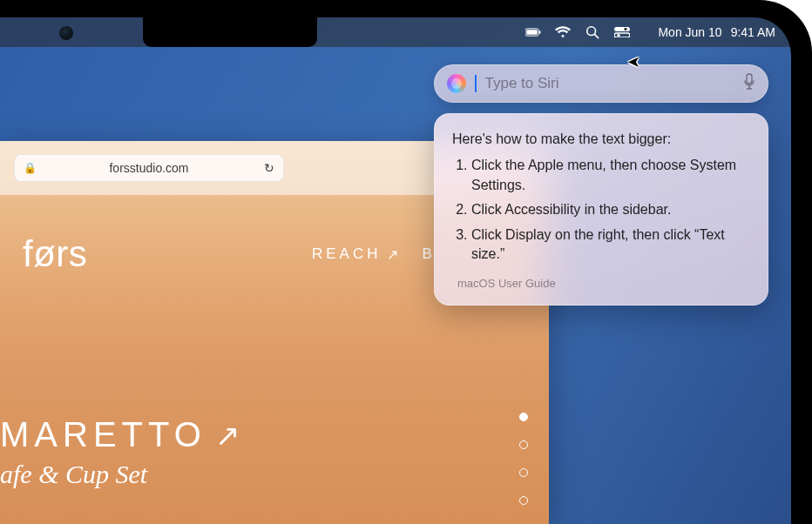  Describe the element at coordinates (592, 32) in the screenshot. I see `spotlight-icon` at that location.